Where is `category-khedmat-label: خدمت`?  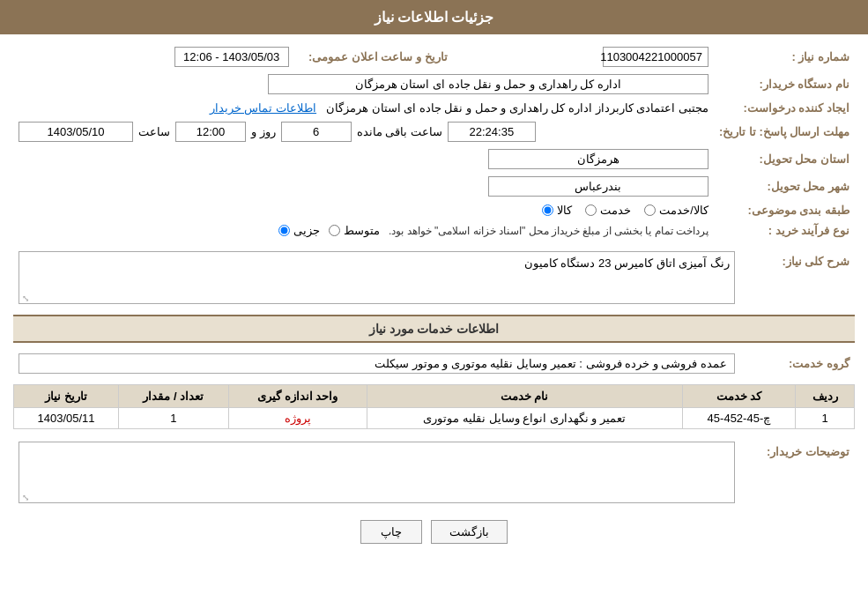 category-khedmat-label: خدمت is located at coordinates (615, 210).